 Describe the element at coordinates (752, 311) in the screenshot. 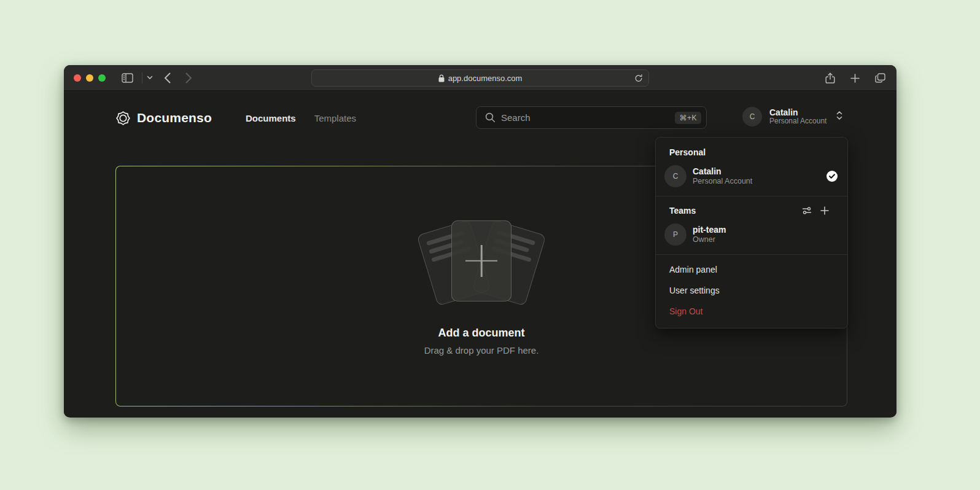

I see `menu-item-sign-out: Sign Out` at that location.